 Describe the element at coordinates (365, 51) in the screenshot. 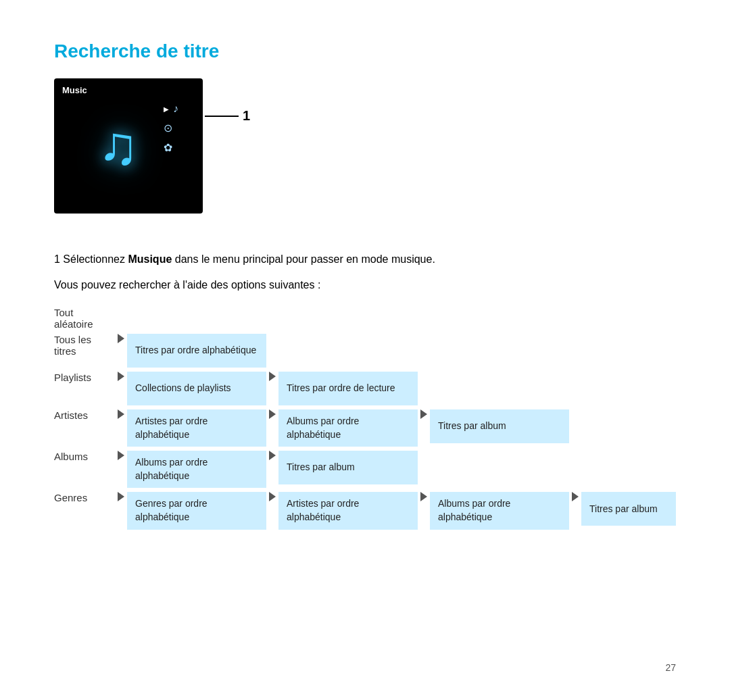

I see `page-title: Recherche de titre` at that location.